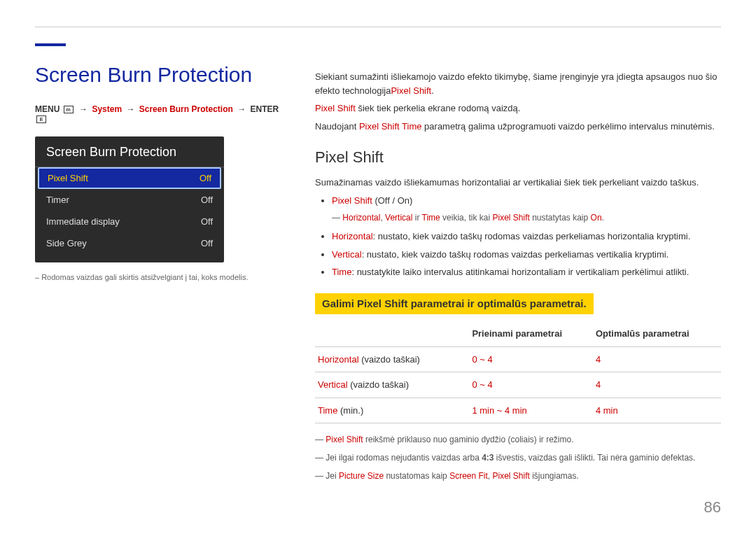 The image size is (756, 534). I want to click on enter-icon: E, so click(41, 119).